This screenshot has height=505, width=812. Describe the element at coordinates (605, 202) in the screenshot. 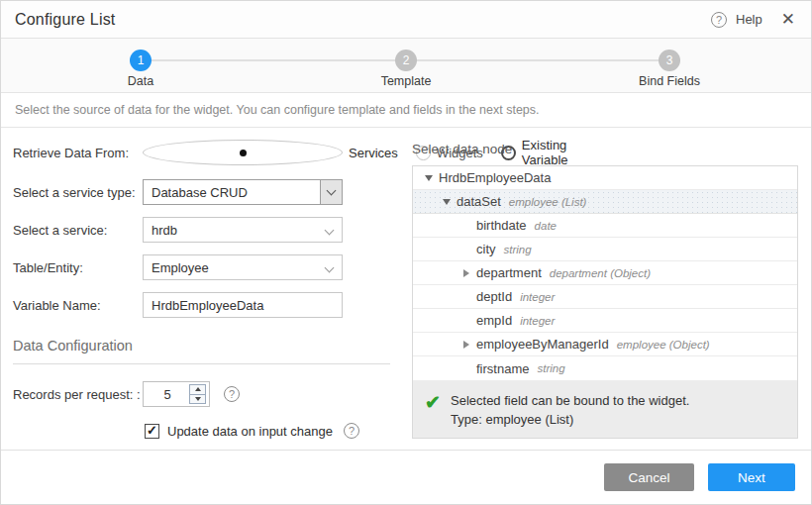

I see `tree-node-dataset: dataSet employee (List)` at that location.